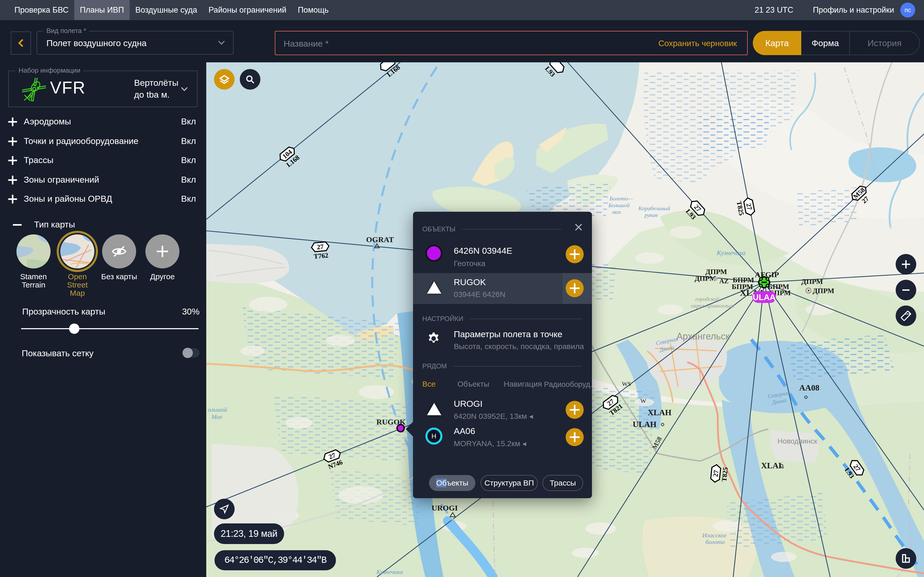  I want to click on svg-text: WS, so click(627, 384).